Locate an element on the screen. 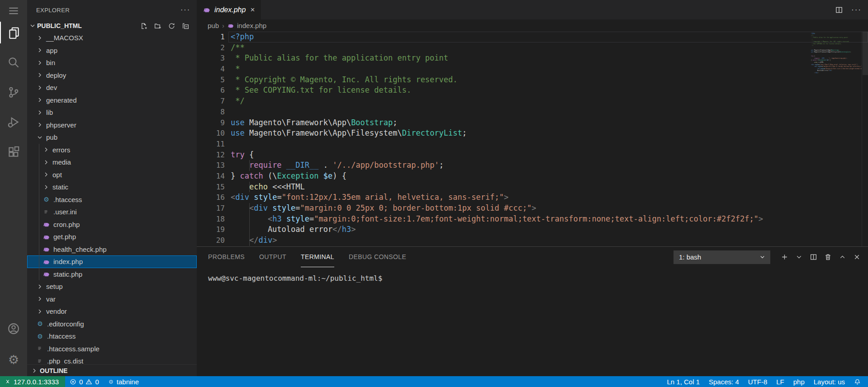 The width and height of the screenshot is (868, 387). tree-item-cron-php: cron.php is located at coordinates (112, 225).